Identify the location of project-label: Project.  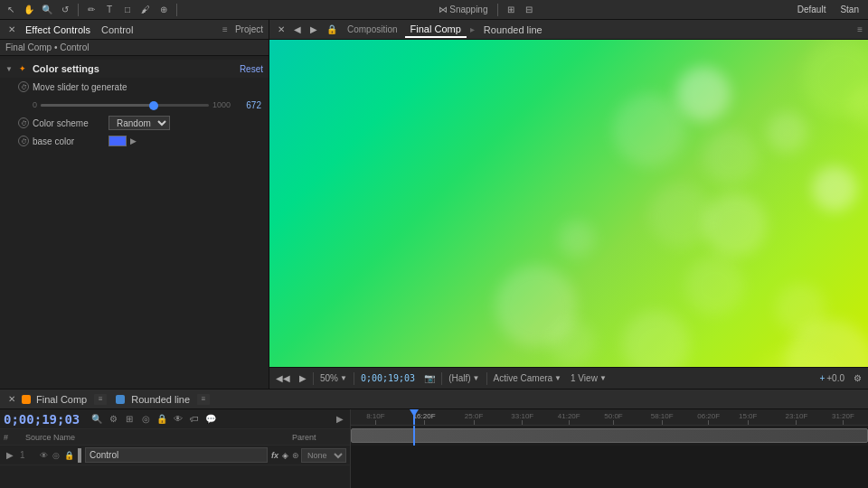
(250, 29).